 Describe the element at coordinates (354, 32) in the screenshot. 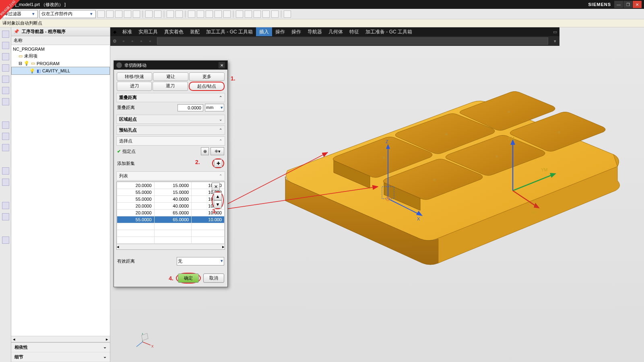

I see `menu-item: 特征` at that location.